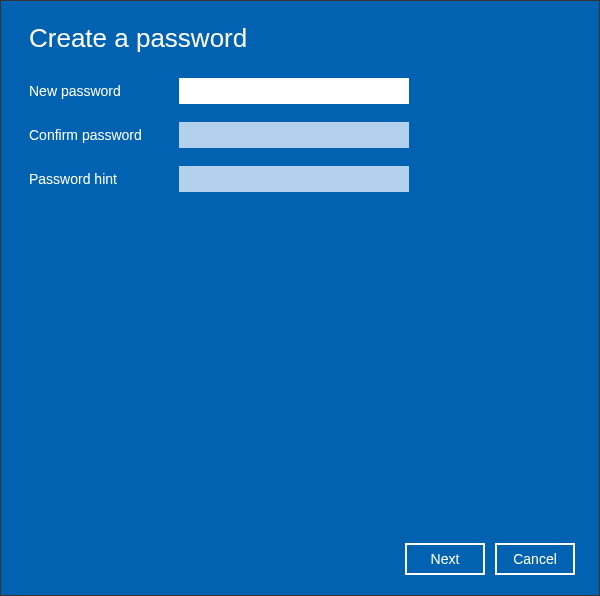 Image resolution: width=600 pixels, height=596 pixels. Describe the element at coordinates (445, 559) in the screenshot. I see `next-button: Next` at that location.